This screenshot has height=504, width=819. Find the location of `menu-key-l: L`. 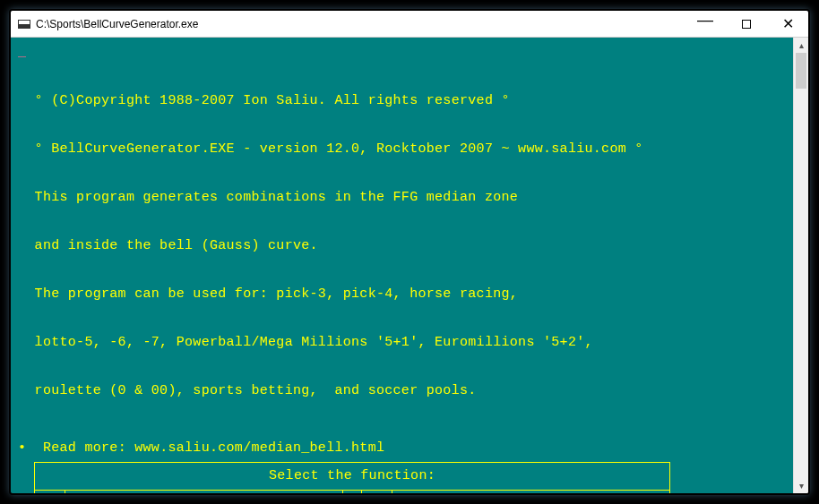

menu-key-l: L is located at coordinates (377, 493).